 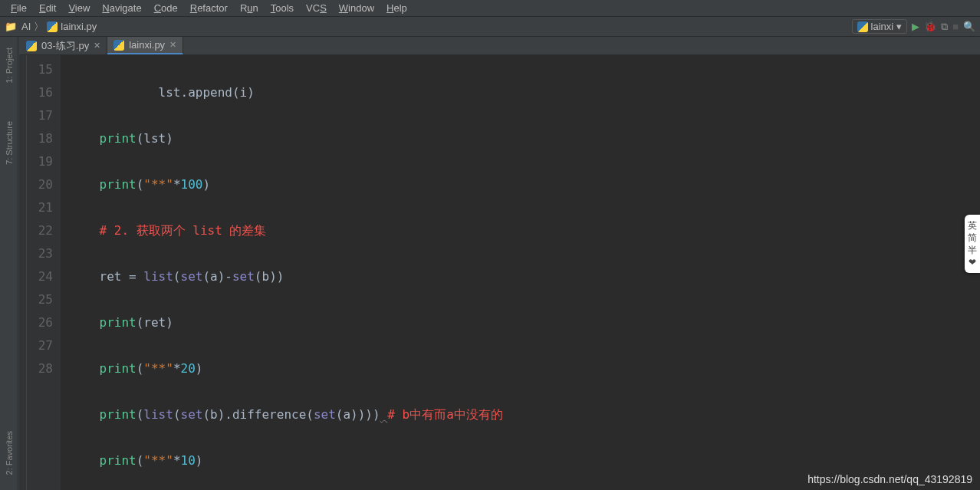 I want to click on run-button: ▶, so click(x=916, y=26).